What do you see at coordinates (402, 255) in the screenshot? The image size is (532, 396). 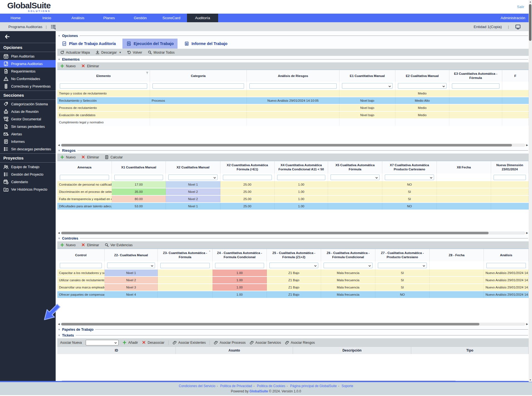 I see `column-header: Z7 - Cualitativa Automática - Producto C…` at bounding box center [402, 255].